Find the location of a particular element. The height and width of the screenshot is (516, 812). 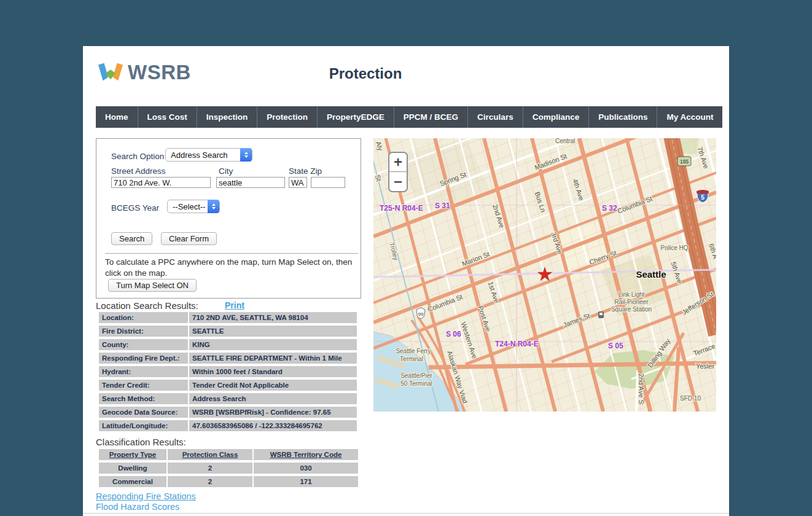

place-label: SFD 10 is located at coordinates (690, 398).